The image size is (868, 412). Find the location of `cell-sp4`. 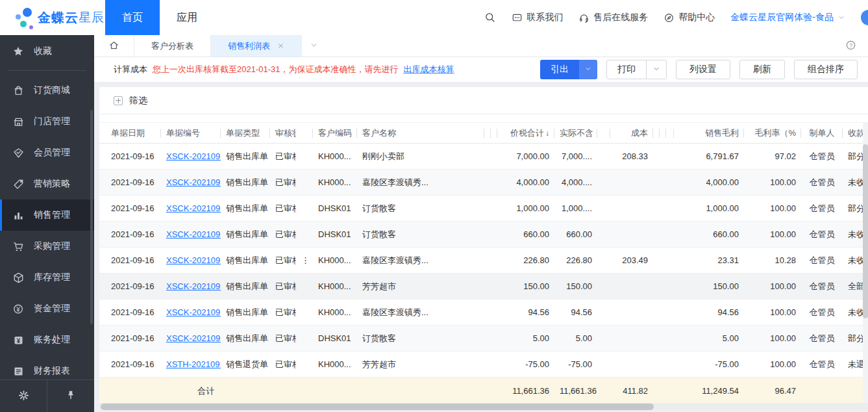

cell-sp4 is located at coordinates (656, 313).